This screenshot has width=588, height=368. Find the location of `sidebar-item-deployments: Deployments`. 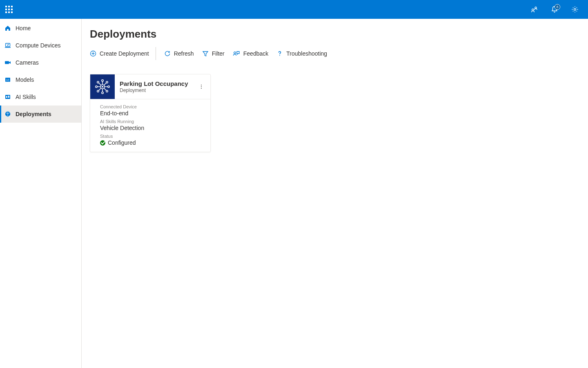

sidebar-item-deployments: Deployments is located at coordinates (41, 114).